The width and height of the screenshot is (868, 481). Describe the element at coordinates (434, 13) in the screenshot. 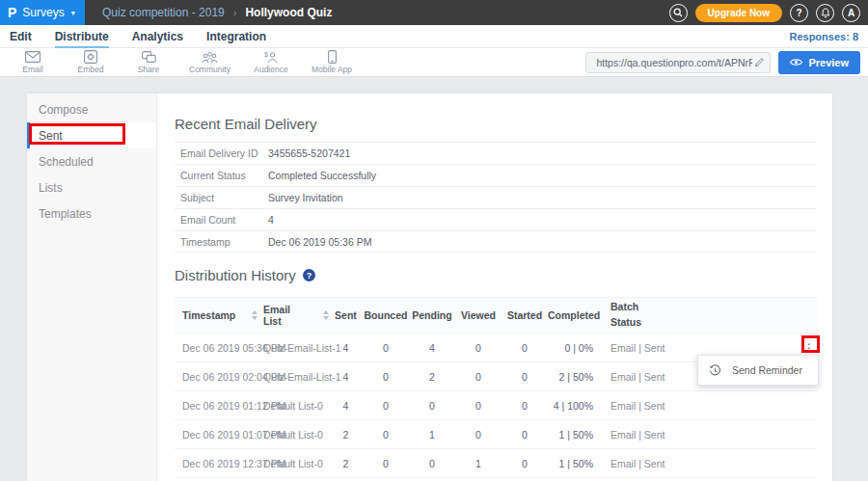

I see `top-header: P Surveys ▾ Quiz competition - 2019 › Ho…` at that location.